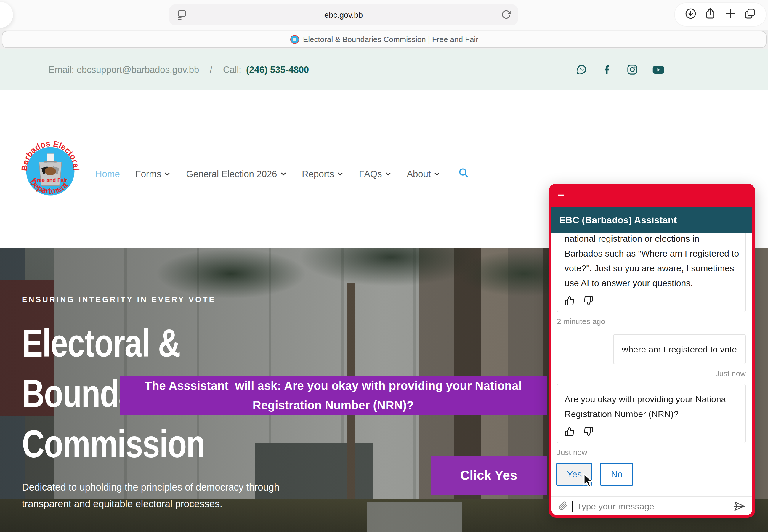  I want to click on youtube-icon, so click(659, 70).